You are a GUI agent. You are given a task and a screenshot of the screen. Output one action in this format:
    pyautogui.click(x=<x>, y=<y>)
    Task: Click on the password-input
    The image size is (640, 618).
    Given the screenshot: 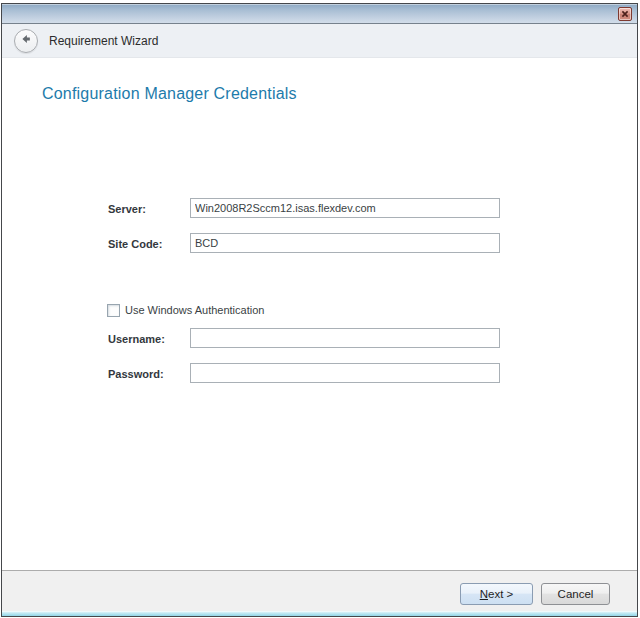 What is the action you would take?
    pyautogui.click(x=345, y=373)
    